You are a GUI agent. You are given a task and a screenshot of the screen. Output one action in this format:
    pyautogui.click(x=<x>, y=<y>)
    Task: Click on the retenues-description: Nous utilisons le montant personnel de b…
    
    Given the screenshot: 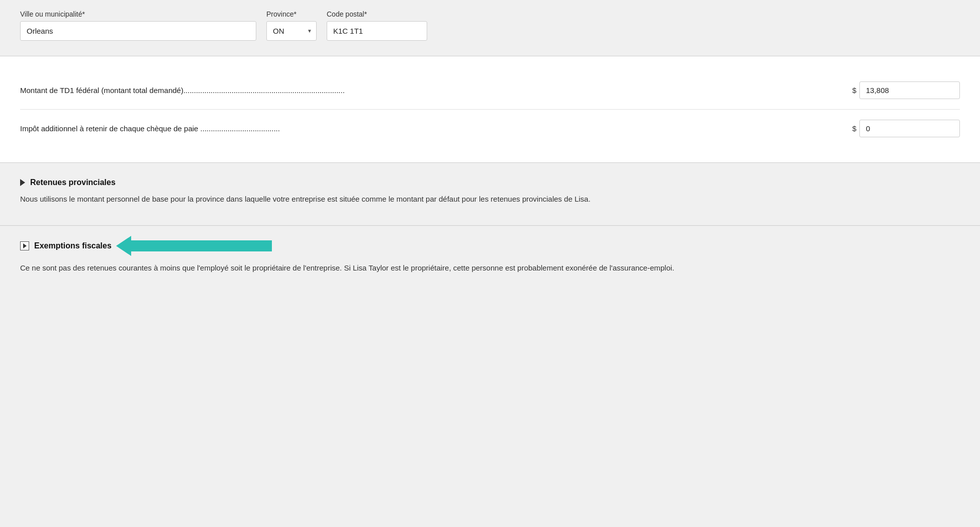 What is the action you would take?
    pyautogui.click(x=490, y=199)
    